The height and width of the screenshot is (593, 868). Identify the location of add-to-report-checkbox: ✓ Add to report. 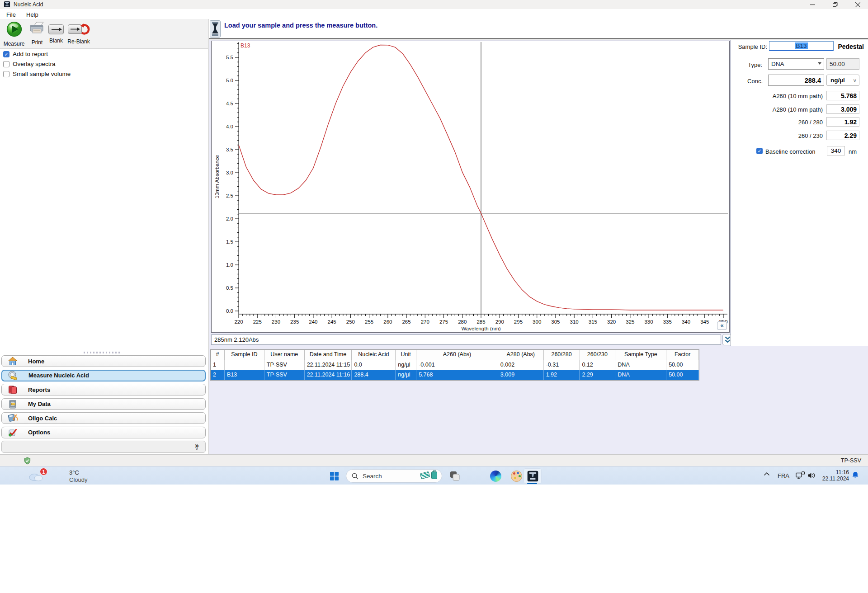
(25, 54).